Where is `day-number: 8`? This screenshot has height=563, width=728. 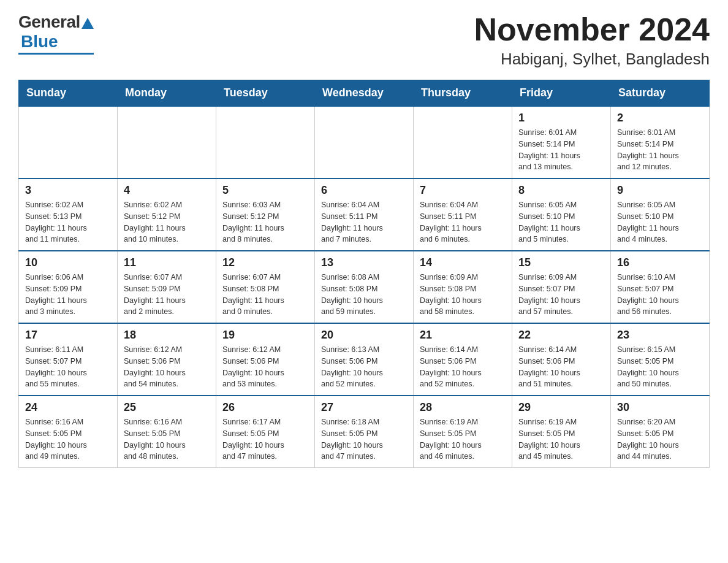 day-number: 8 is located at coordinates (561, 190).